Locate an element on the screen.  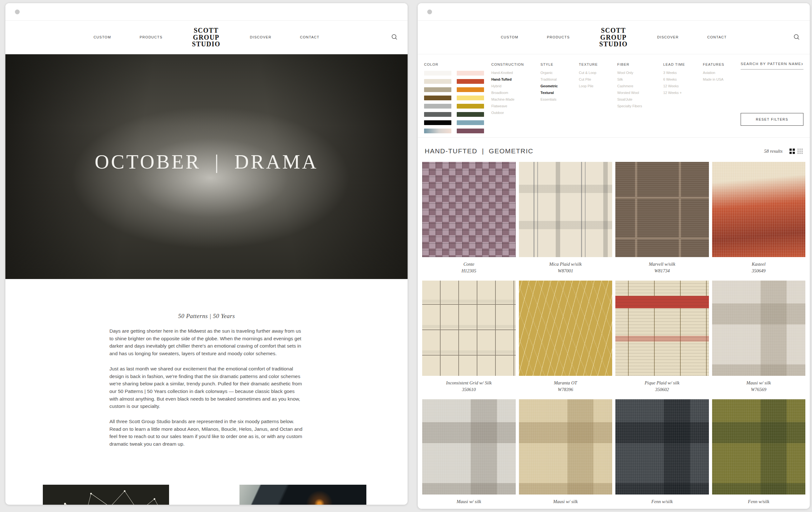
product-tile: Inconsistent Grid w/ Silk350610 is located at coordinates (469, 337).